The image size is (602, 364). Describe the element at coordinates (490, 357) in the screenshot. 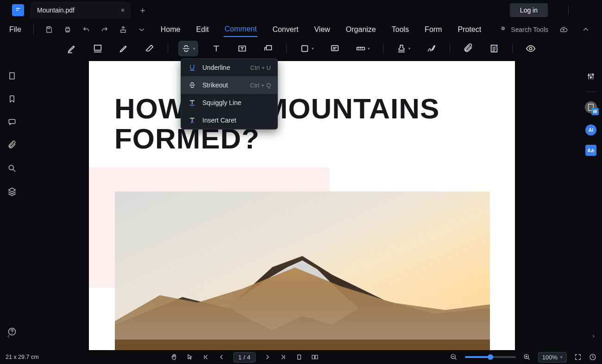

I see `zoom-thumb` at that location.